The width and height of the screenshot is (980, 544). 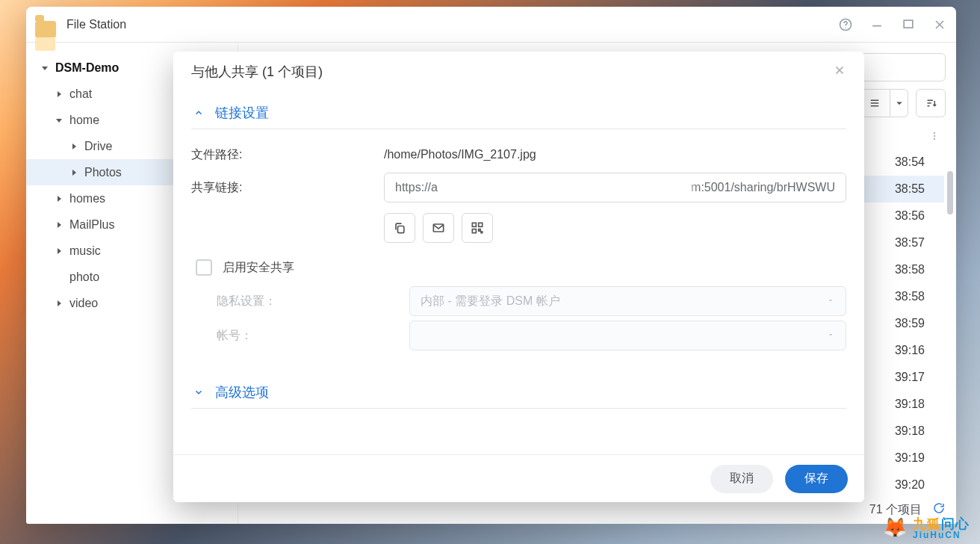 What do you see at coordinates (919, 243) in the screenshot?
I see `file-time: 38:57` at bounding box center [919, 243].